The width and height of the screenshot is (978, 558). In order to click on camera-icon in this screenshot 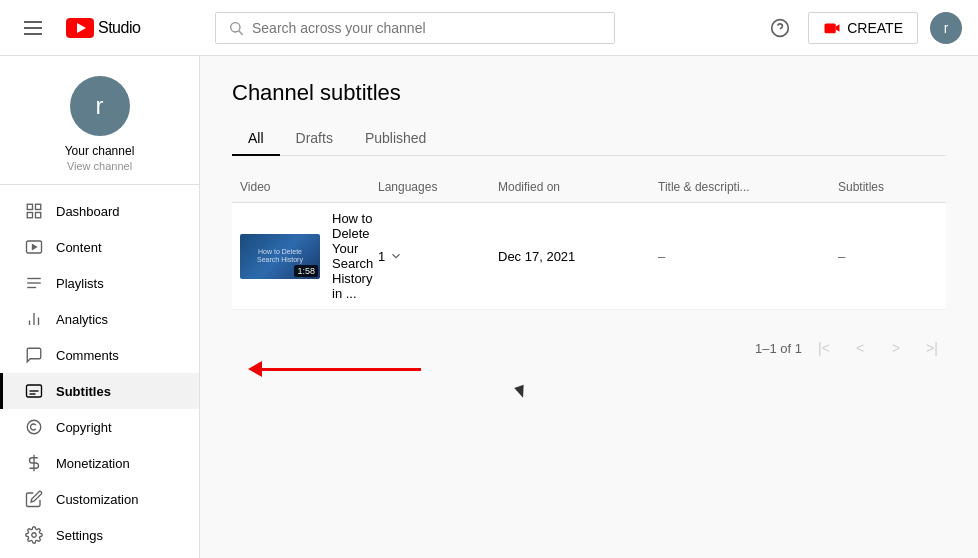, I will do `click(832, 28)`.